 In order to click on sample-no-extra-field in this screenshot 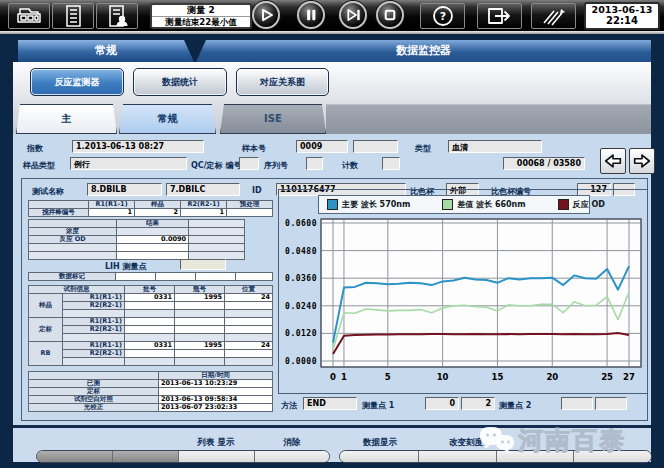, I will do `click(376, 146)`.